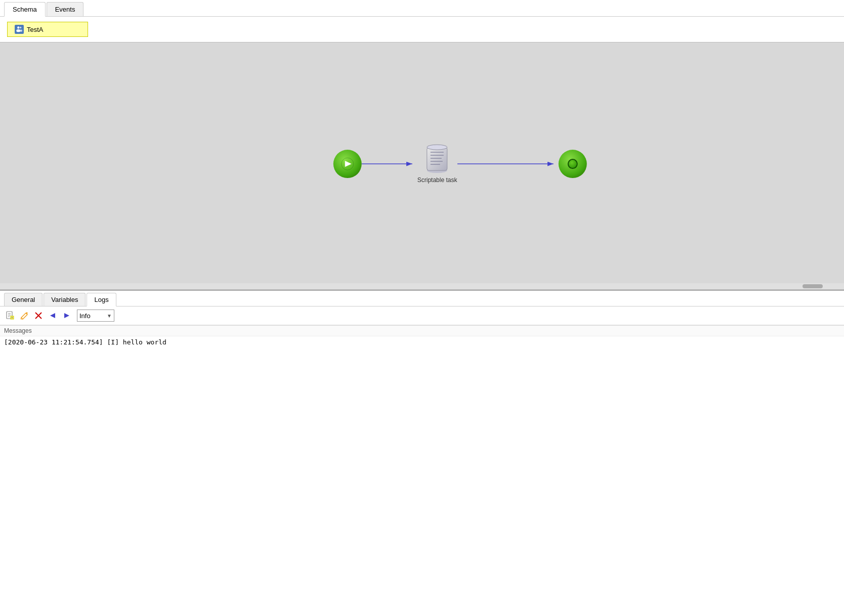 The image size is (844, 616). Describe the element at coordinates (422, 29) in the screenshot. I see `process-label-area: TestA` at that location.